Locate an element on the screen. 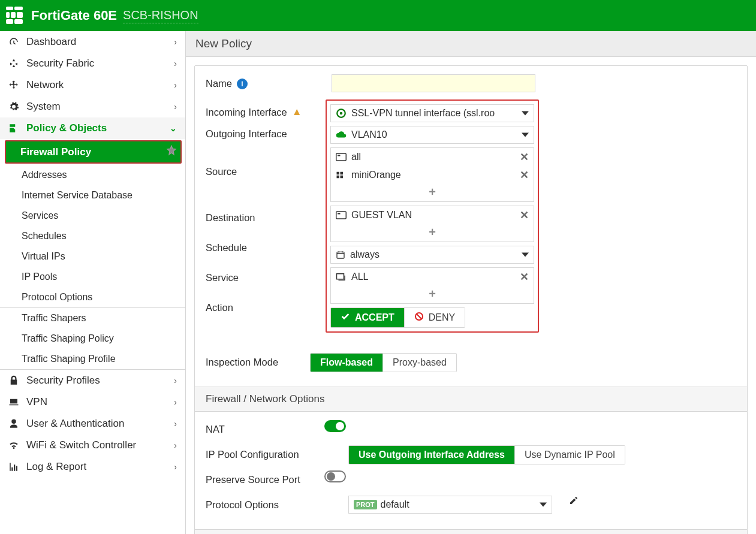 The image size is (756, 534). sidebar-item-label: WiFi & Switch Controller is located at coordinates (82, 445).